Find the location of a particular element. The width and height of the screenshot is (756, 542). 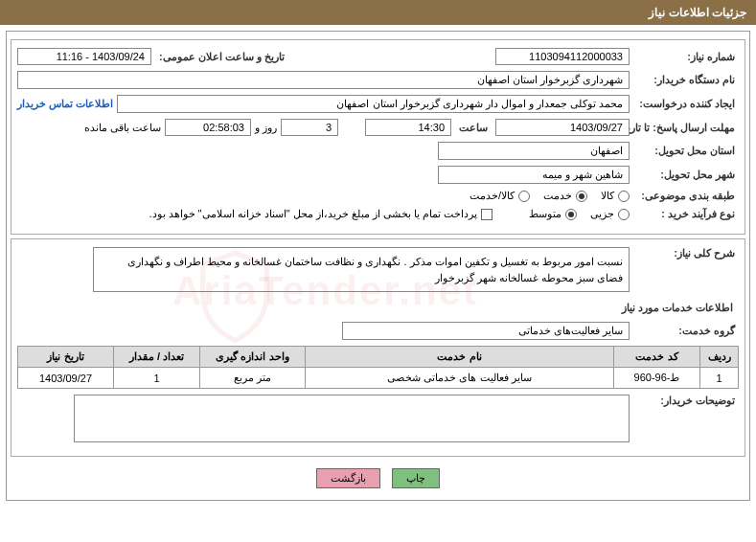

payment-checkbox is located at coordinates (487, 215).